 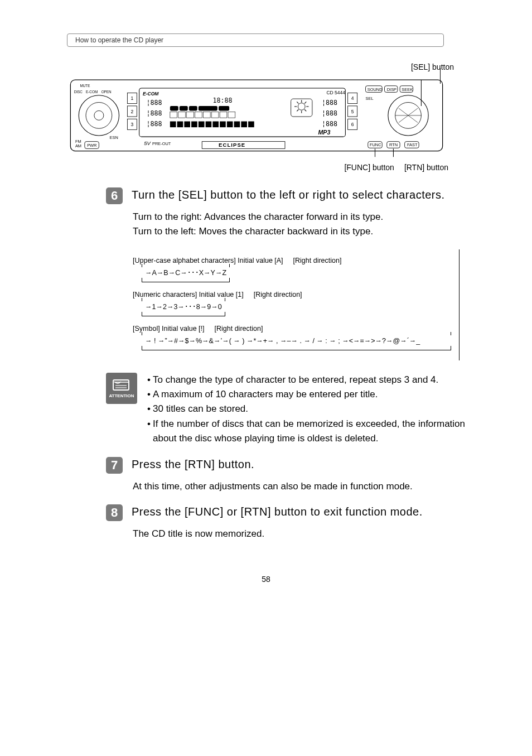 What do you see at coordinates (133, 124) in the screenshot?
I see `svg-text: 3` at bounding box center [133, 124].